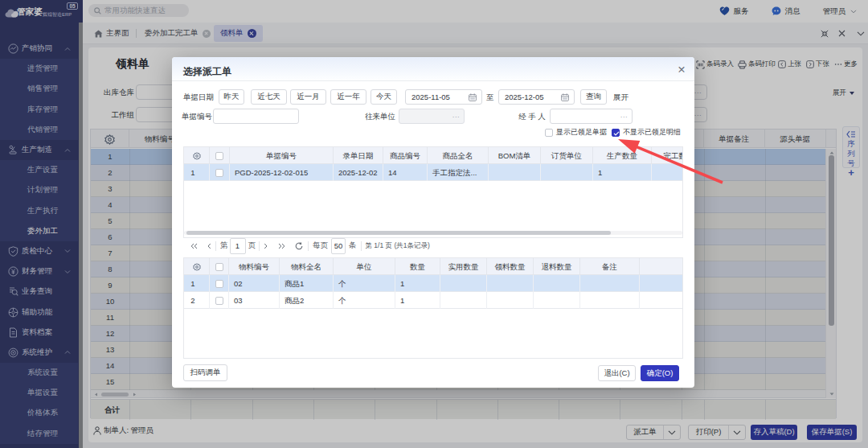  Describe the element at coordinates (206, 373) in the screenshot. I see `scan-order-label: 扫码调单` at that location.